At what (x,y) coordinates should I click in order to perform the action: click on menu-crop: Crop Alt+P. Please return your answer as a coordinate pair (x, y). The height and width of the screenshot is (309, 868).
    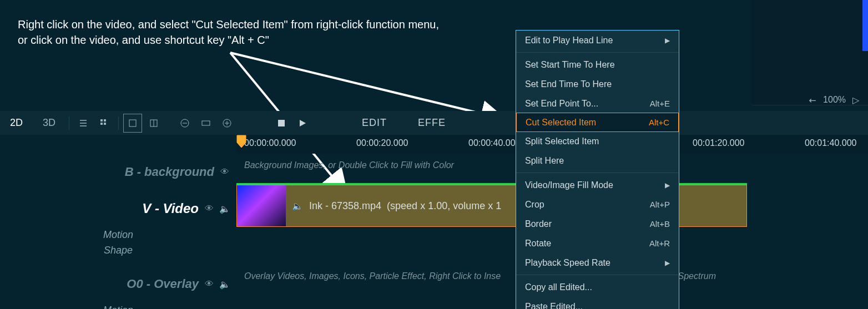
    Looking at the image, I should click on (597, 204).